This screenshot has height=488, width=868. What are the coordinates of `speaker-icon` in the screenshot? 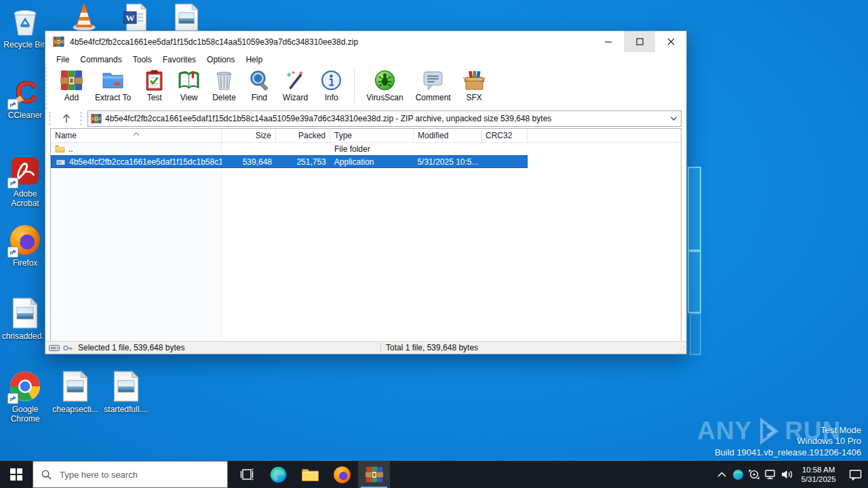 It's located at (787, 474).